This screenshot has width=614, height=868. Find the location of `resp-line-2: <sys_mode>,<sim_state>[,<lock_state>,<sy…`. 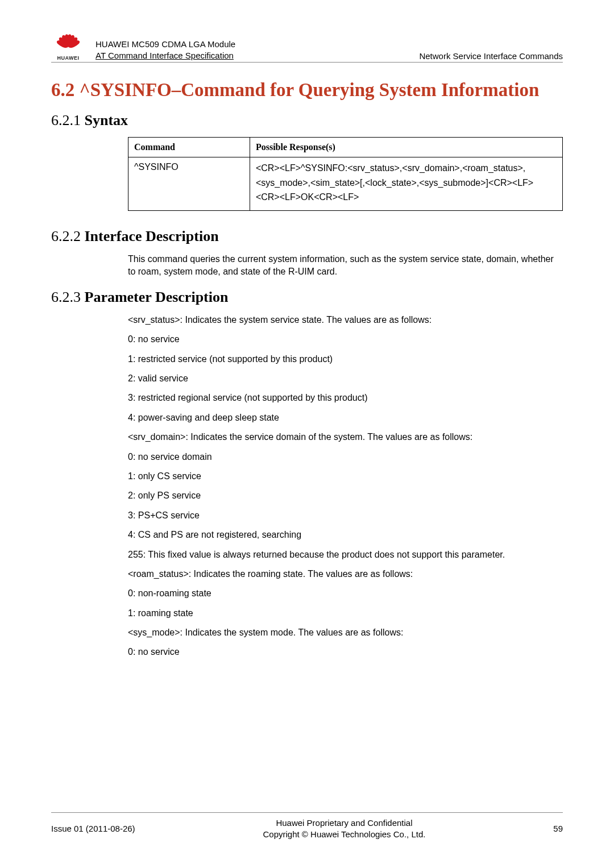

resp-line-2: <sys_mode>,<sim_state>[,<lock_state>,<sy… is located at coordinates (406, 183).